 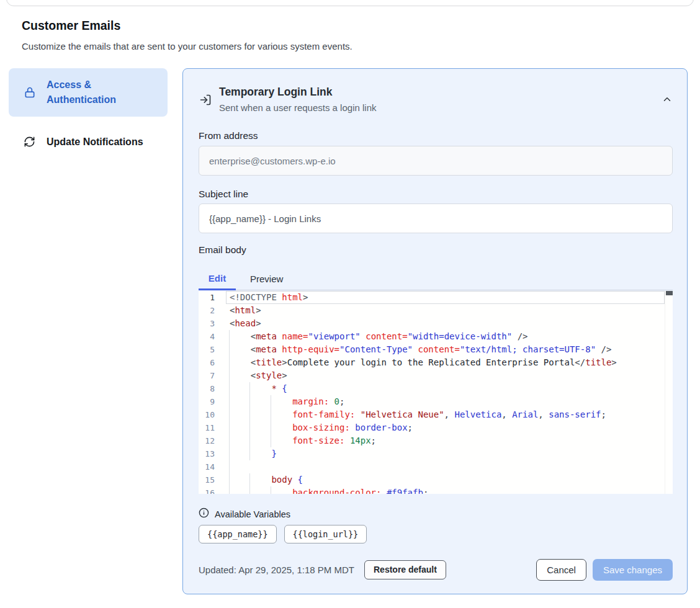 What do you see at coordinates (102, 92) in the screenshot?
I see `sidebar-item-label: Access & Authentication` at bounding box center [102, 92].